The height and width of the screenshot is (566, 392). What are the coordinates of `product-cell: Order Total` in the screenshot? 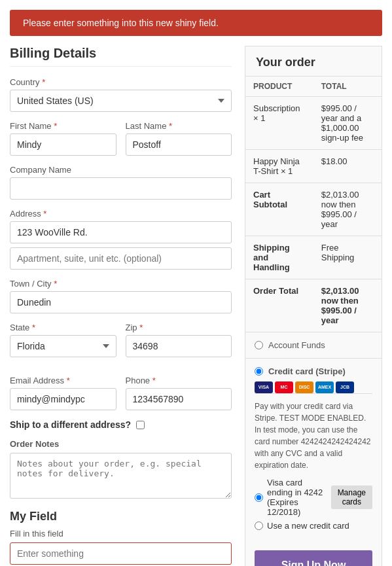 It's located at (279, 306).